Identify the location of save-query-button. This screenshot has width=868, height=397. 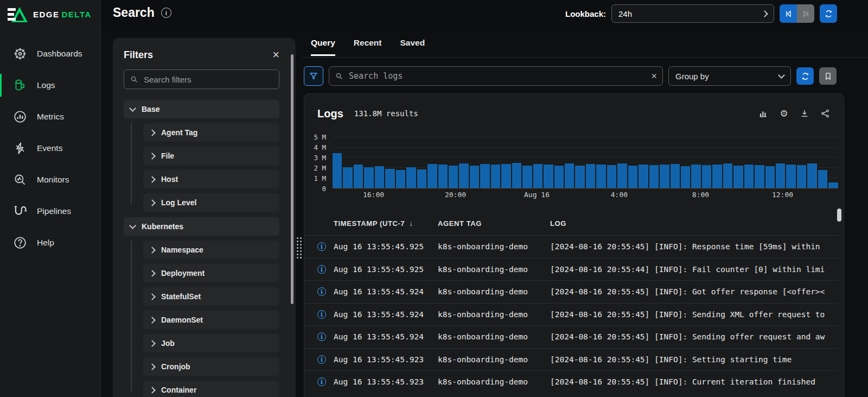
(828, 76).